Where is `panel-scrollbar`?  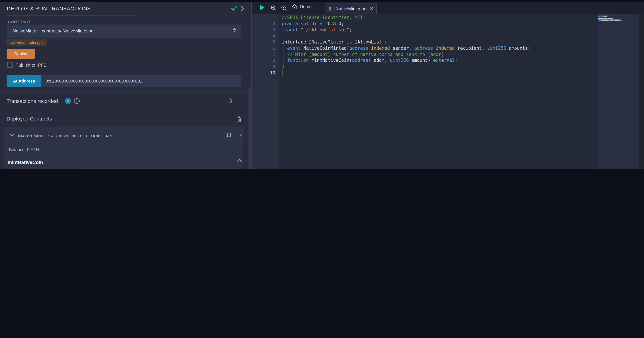
panel-scrollbar is located at coordinates (250, 128).